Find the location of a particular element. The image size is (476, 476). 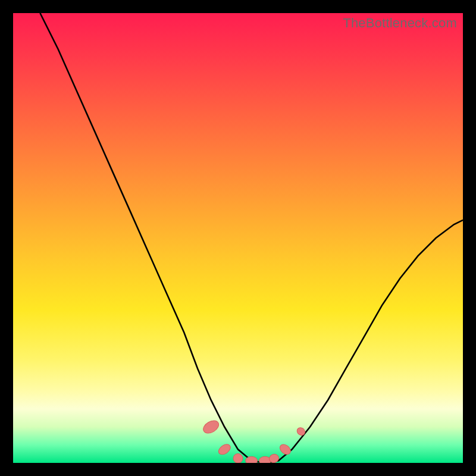

marker-m2 is located at coordinates (224, 449).